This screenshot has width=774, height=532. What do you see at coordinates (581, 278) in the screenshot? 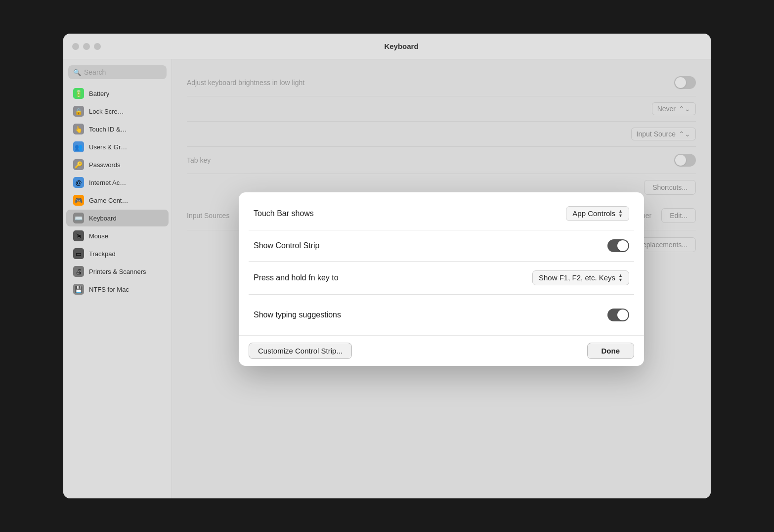
I see `fn-key-right: Show F1, F2, etc. Keys ▲ ▼` at bounding box center [581, 278].